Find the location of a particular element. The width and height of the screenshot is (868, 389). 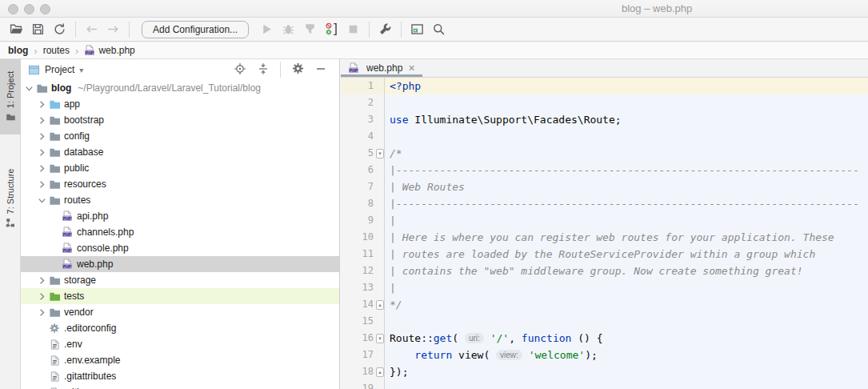

tree-row-web.php: PHPweb.php is located at coordinates (180, 264).